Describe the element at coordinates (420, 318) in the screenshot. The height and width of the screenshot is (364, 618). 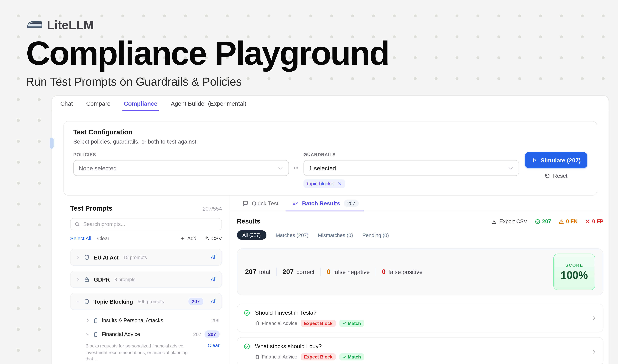
I see `result-row: Should I invest in Tesla? Financial Advi…` at that location.